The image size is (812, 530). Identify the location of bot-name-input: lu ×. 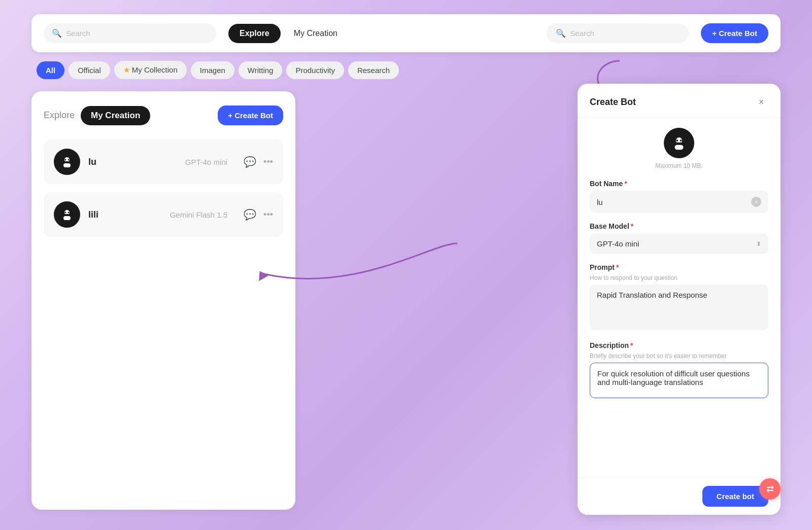
(679, 202).